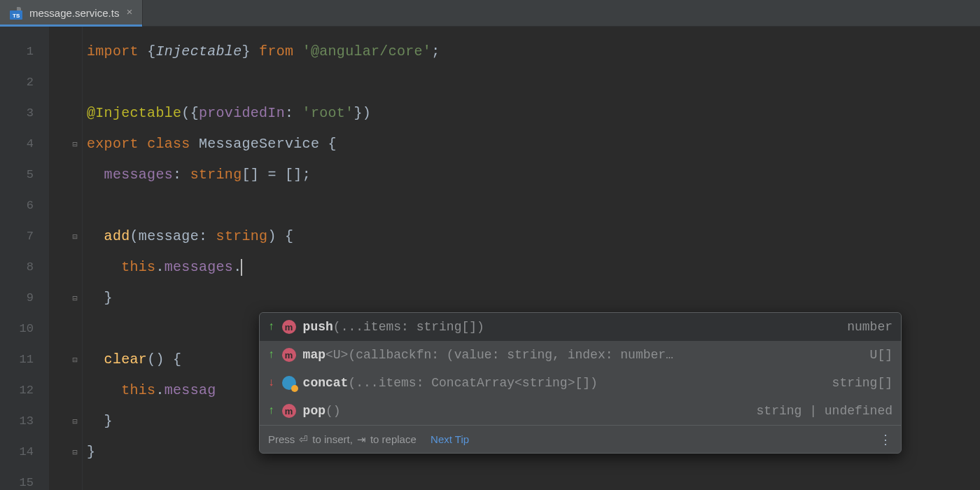 The height and width of the screenshot is (490, 980). What do you see at coordinates (580, 411) in the screenshot?
I see `completion-item: ↑ m pop() string | undefined` at bounding box center [580, 411].